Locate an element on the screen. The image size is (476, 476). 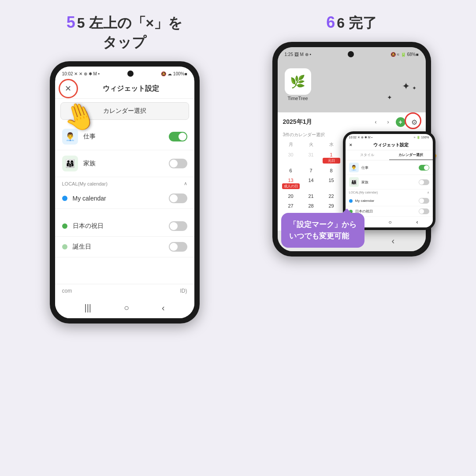
day-31: 31 is located at coordinates (311, 158).